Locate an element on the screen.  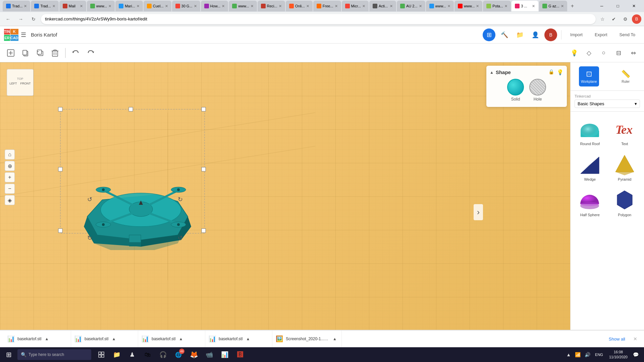
taskbar-clock: 16:08 11/10/2020 is located at coordinates (619, 355).